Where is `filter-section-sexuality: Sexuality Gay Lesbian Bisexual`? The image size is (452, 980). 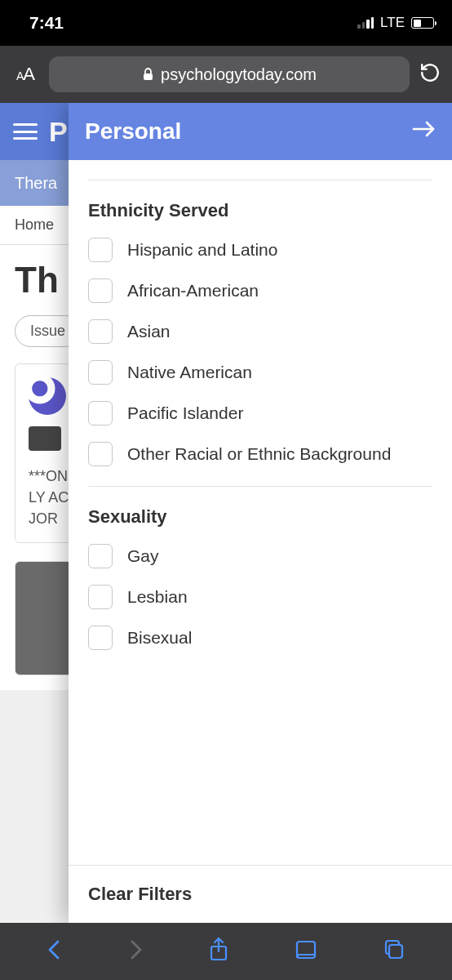 filter-section-sexuality: Sexuality Gay Lesbian Bisexual is located at coordinates (260, 578).